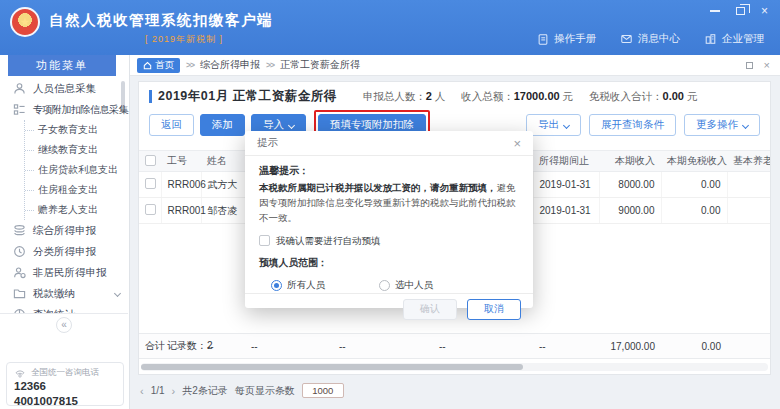  Describe the element at coordinates (632, 125) in the screenshot. I see `expand-query-button: 展开查询条件` at that location.